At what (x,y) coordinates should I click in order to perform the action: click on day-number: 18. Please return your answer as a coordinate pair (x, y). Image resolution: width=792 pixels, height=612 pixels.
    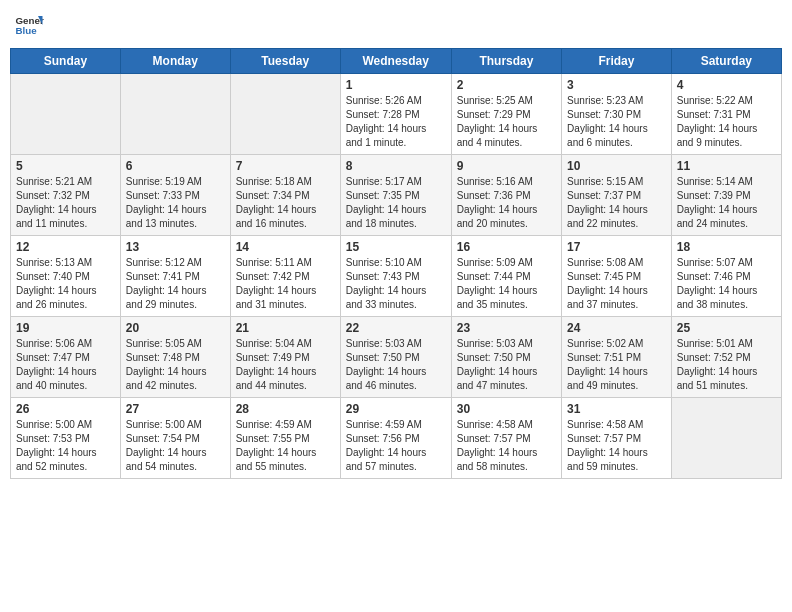
    Looking at the image, I should click on (726, 247).